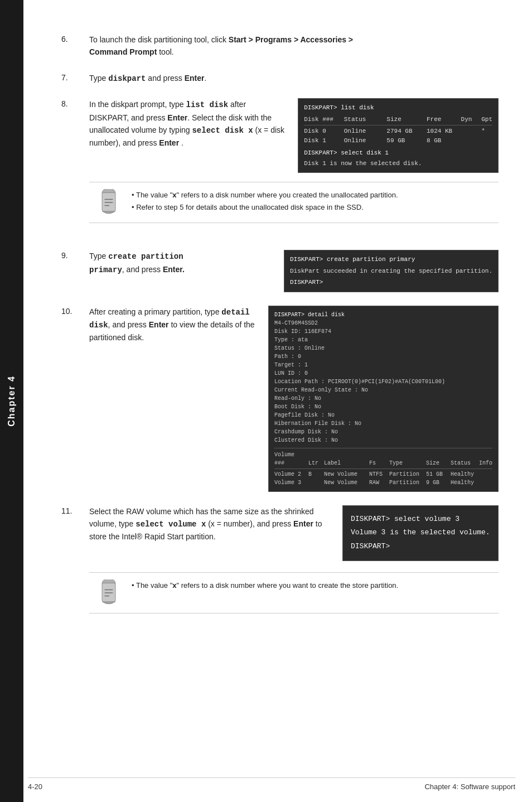  I want to click on note-step-11: The value "x" refers to a disk number wh…, so click(294, 593).